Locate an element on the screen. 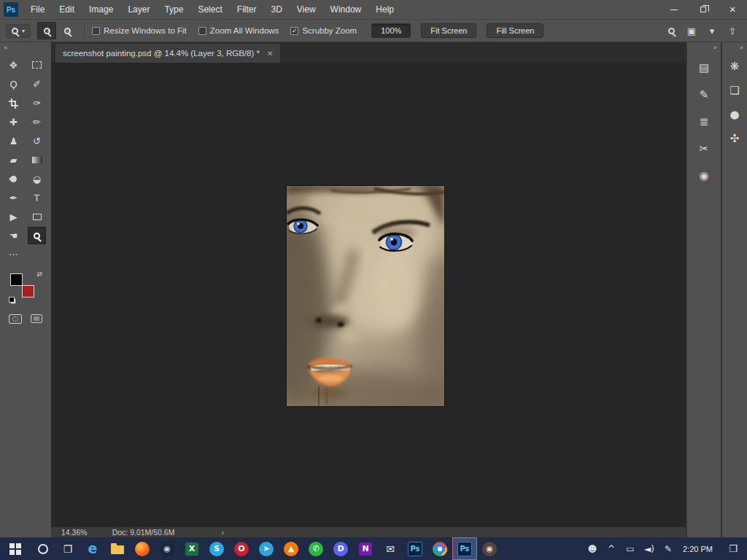 Image resolution: width=747 pixels, height=560 pixels. volume-icon: ◄) is located at coordinates (649, 549).